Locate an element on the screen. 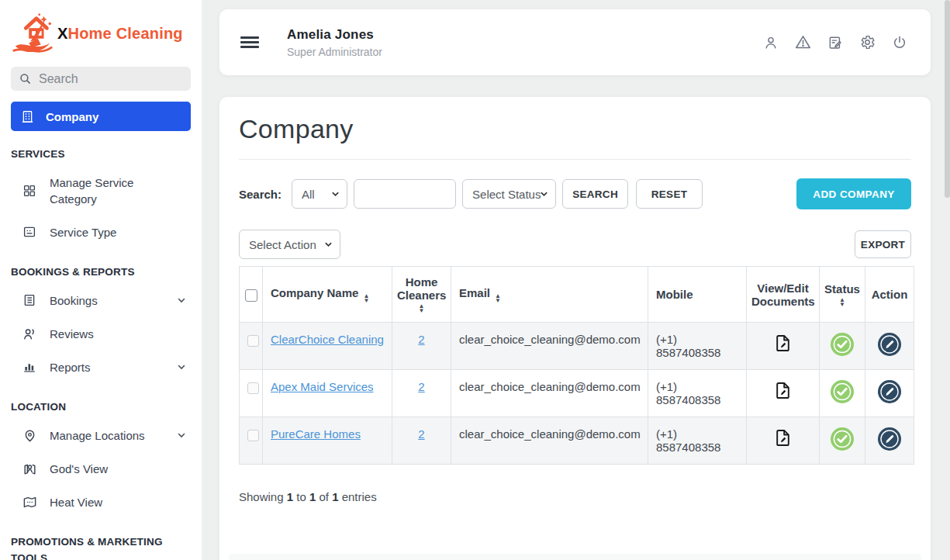 Image resolution: width=950 pixels, height=560 pixels. search-button: SEARCH is located at coordinates (596, 194).